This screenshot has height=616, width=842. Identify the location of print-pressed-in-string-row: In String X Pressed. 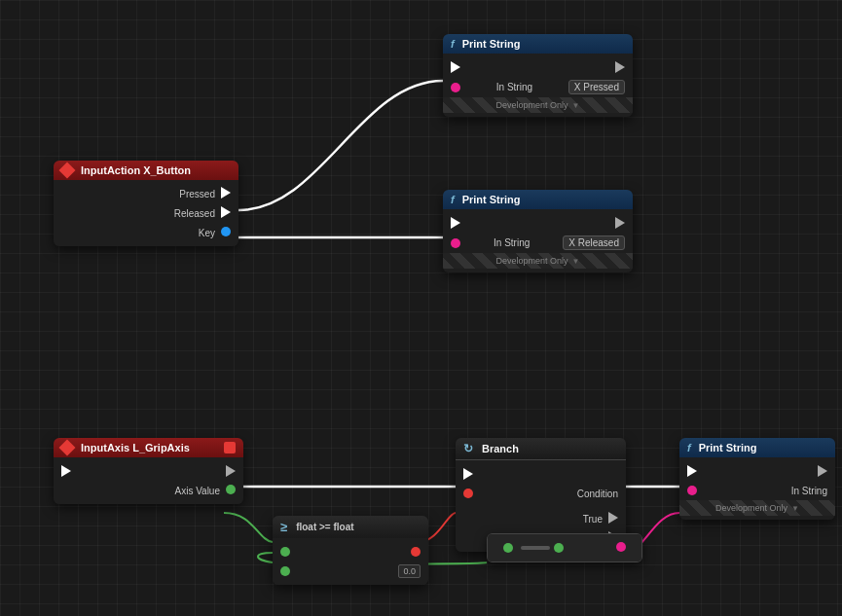
(537, 88).